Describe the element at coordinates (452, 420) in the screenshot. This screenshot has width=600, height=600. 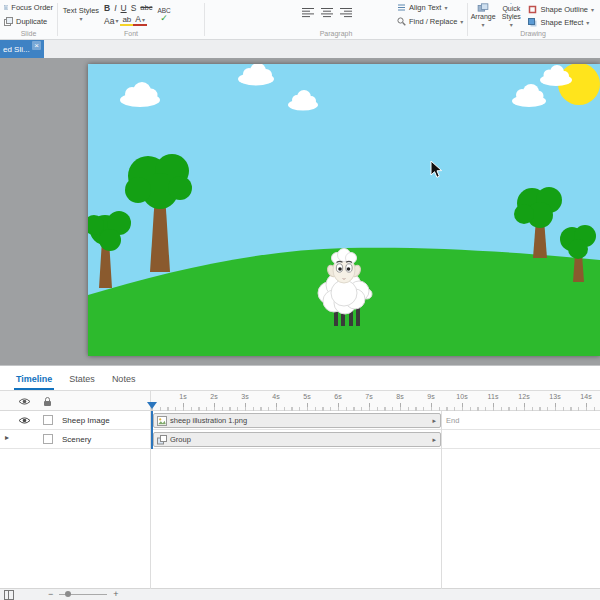
I see `end-marker-label: End` at that location.